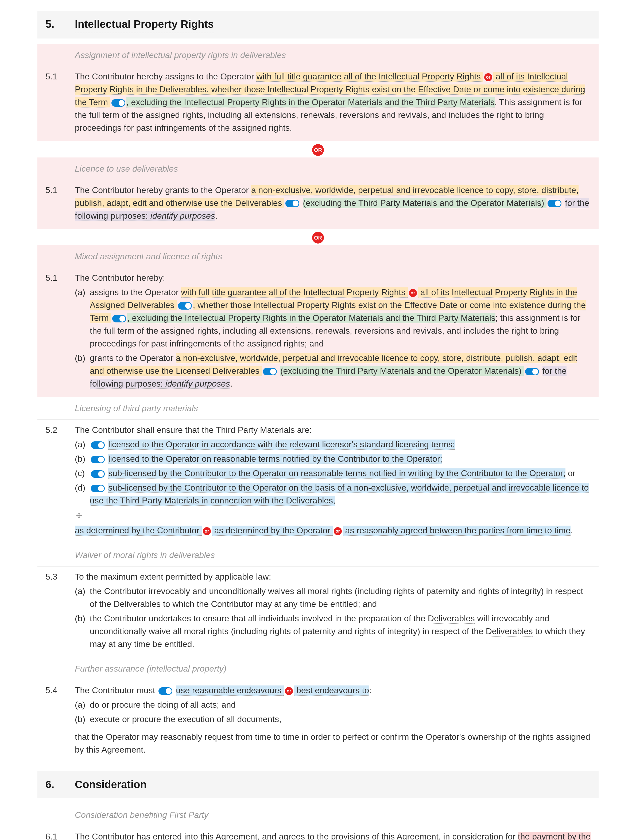 Image resolution: width=636 pixels, height=840 pixels. What do you see at coordinates (318, 169) in the screenshot?
I see `clause-5.1b-title: Licence to use deliverables` at bounding box center [318, 169].